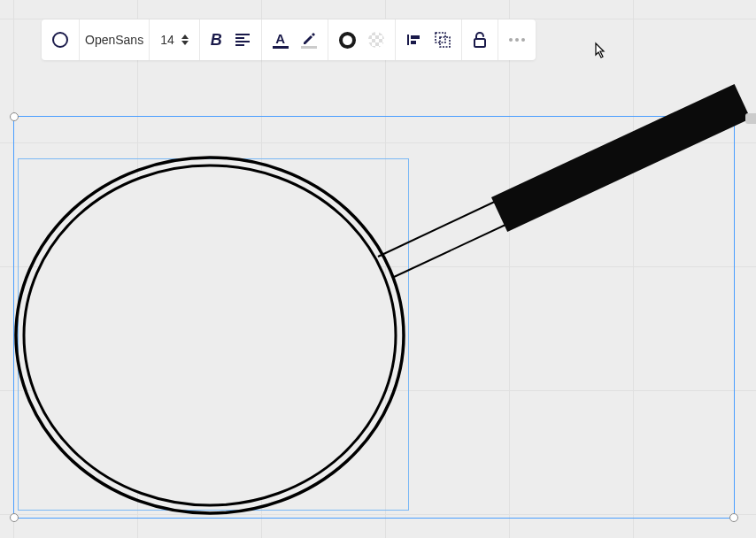 The height and width of the screenshot is (538, 756). What do you see at coordinates (281, 41) in the screenshot?
I see `text-color-button: A` at bounding box center [281, 41].